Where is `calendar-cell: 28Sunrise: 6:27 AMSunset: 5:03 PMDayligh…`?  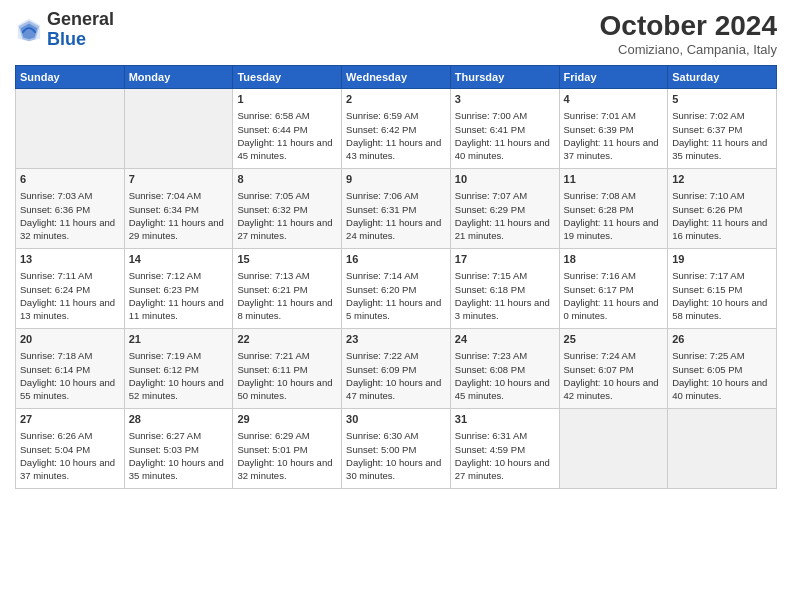 calendar-cell: 28Sunrise: 6:27 AMSunset: 5:03 PMDayligh… is located at coordinates (178, 449).